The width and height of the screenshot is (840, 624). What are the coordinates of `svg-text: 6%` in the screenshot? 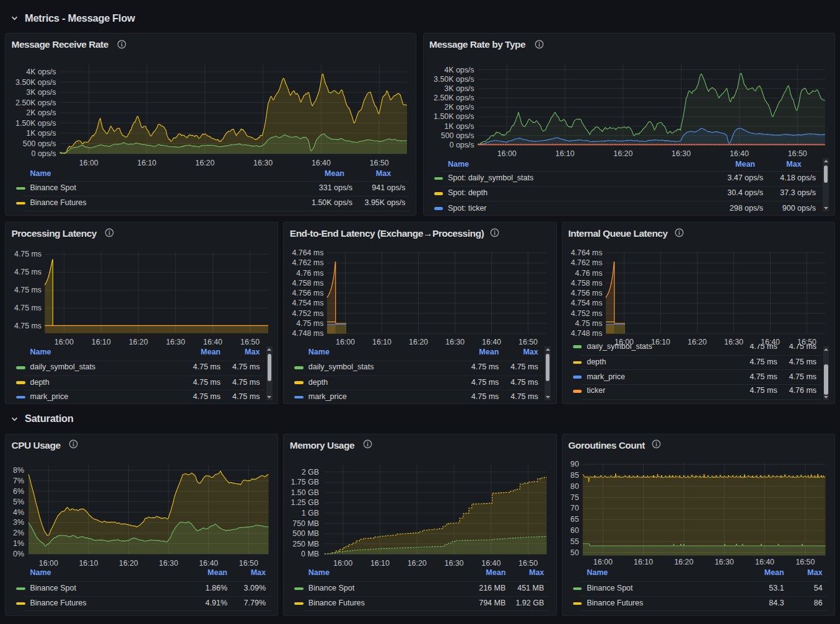 It's located at (19, 491).